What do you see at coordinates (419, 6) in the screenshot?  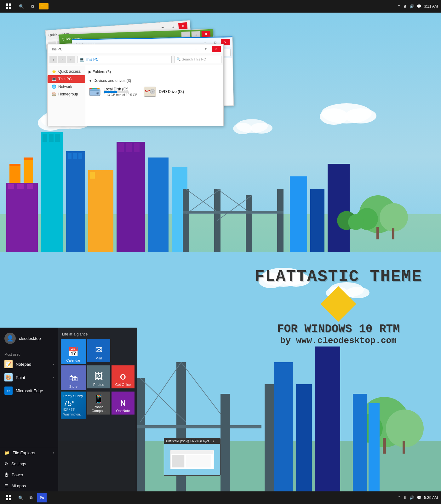 I see `tray-chat-top: 💬` at bounding box center [419, 6].